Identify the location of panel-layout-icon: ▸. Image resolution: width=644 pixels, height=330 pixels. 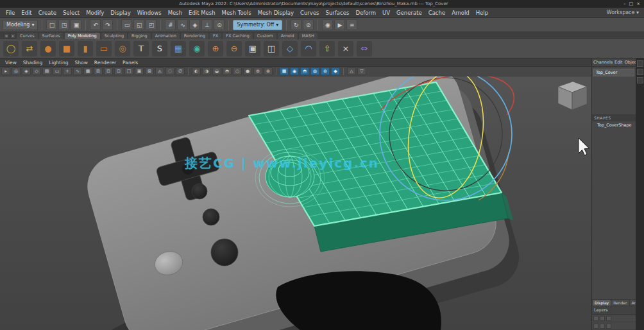
(6, 71).